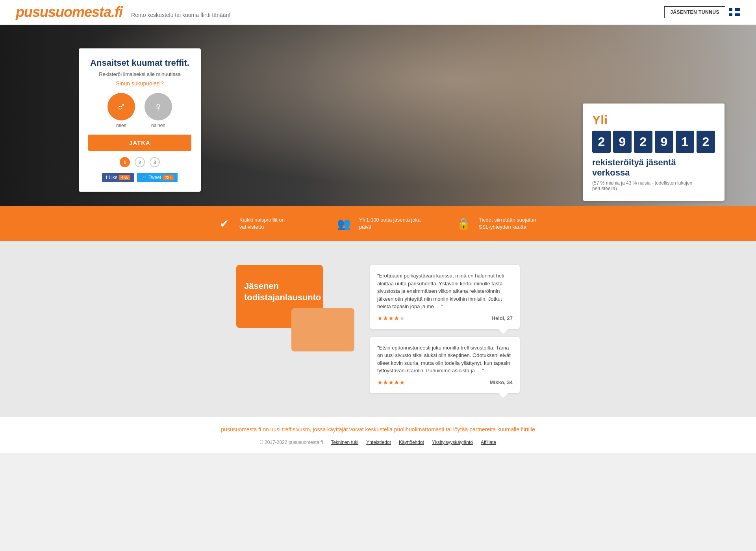 The width and height of the screenshot is (756, 551). What do you see at coordinates (622, 142) in the screenshot?
I see `digit-1: 9` at bounding box center [622, 142].